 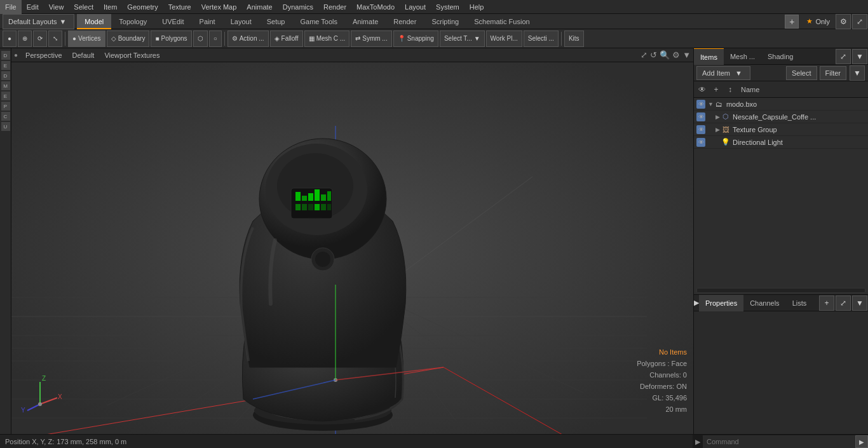 I want to click on items-add-icon: +, so click(x=716, y=90).